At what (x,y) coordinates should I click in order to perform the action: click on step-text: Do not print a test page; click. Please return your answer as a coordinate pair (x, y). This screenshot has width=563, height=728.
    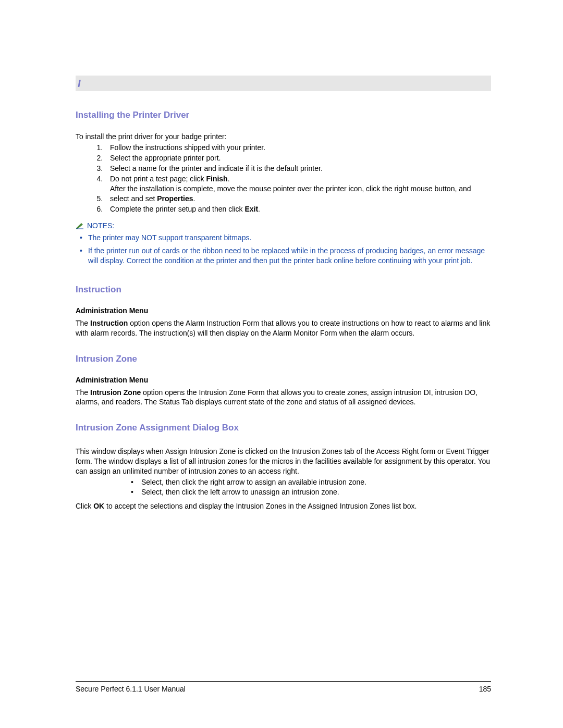
    Looking at the image, I should click on (158, 179).